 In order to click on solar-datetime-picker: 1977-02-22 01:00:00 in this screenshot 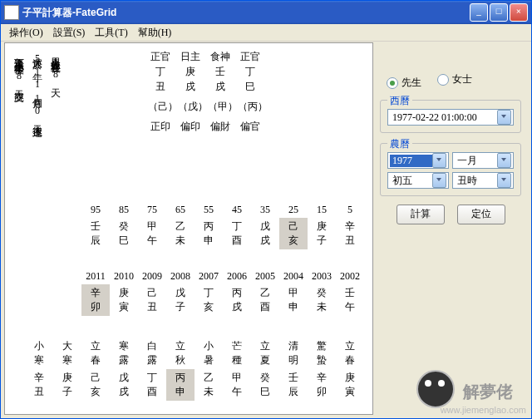, I will do `click(451, 117)`.